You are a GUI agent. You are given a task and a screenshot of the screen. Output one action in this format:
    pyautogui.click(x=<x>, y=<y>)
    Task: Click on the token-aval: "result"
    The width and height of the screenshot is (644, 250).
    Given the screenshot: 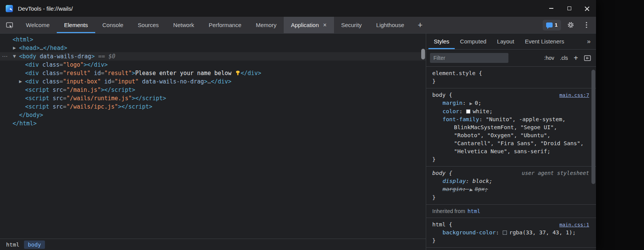 What is the action you would take?
    pyautogui.click(x=118, y=73)
    